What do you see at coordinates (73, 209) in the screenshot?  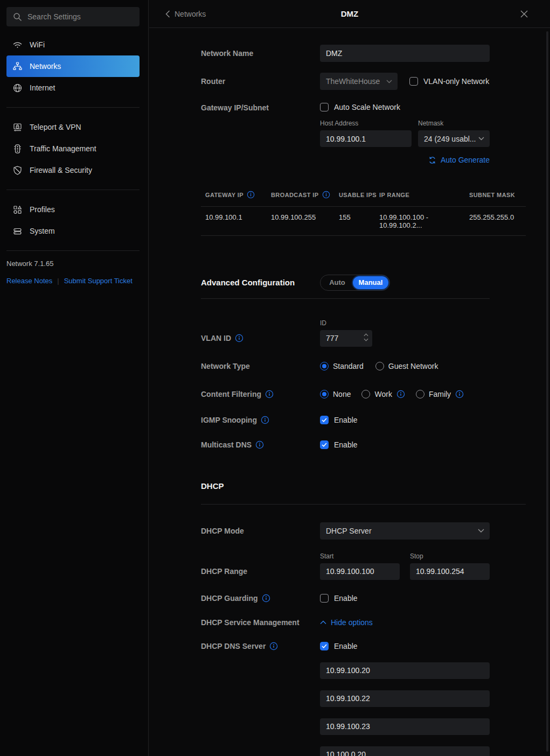 I see `sidebar-item-profiles: Profiles` at bounding box center [73, 209].